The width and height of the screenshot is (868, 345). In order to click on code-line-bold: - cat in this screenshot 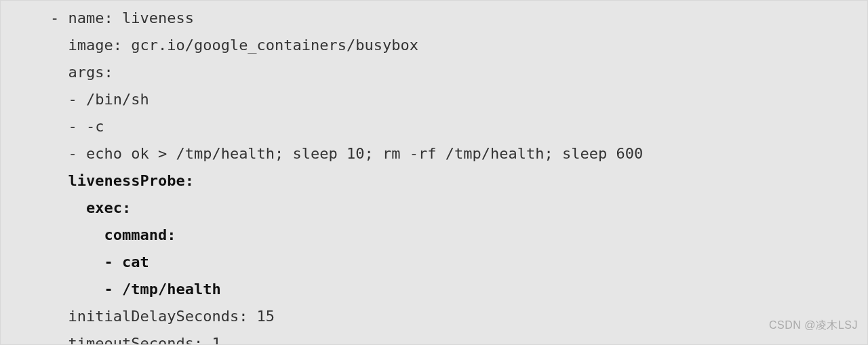, I will do `click(81, 262)`.